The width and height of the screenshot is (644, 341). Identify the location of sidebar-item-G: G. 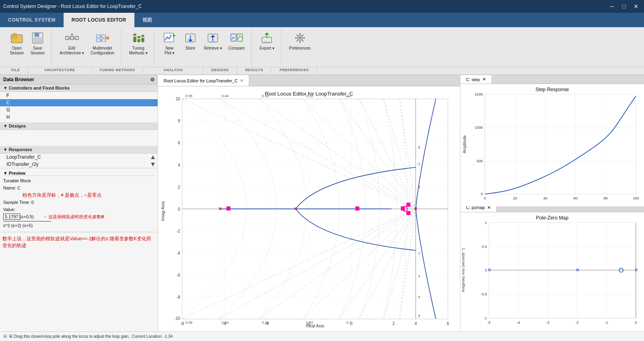
(79, 110).